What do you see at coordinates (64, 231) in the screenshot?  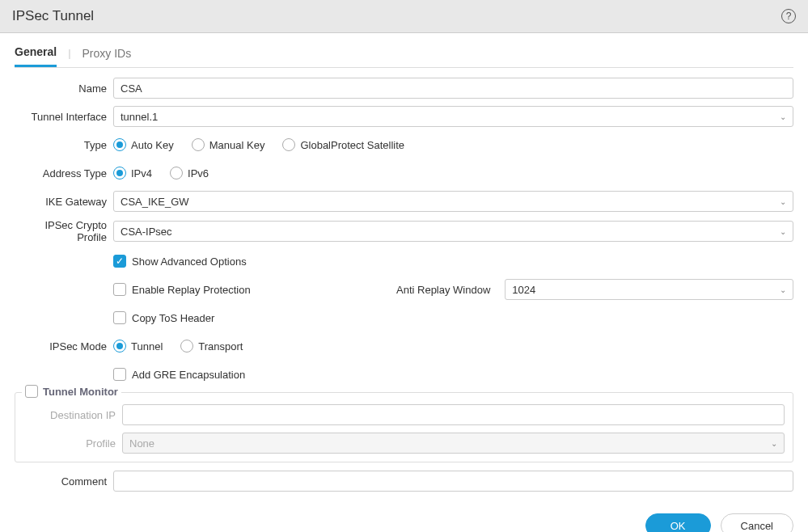 I see `label-crypto-profile: IPSec Crypto Profile` at bounding box center [64, 231].